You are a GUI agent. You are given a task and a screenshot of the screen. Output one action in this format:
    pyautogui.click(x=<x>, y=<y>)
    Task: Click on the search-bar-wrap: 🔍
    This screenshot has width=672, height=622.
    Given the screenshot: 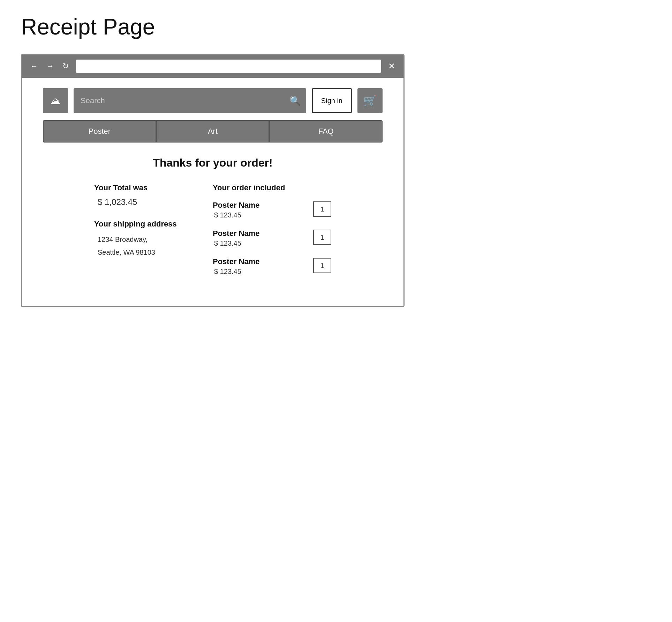 What is the action you would take?
    pyautogui.click(x=190, y=101)
    